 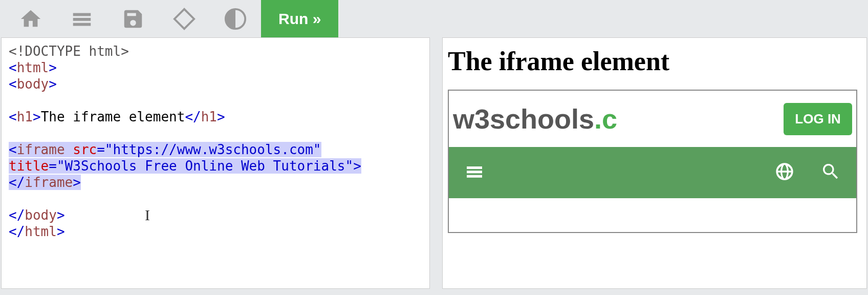 I want to click on home-icon, so click(x=31, y=18).